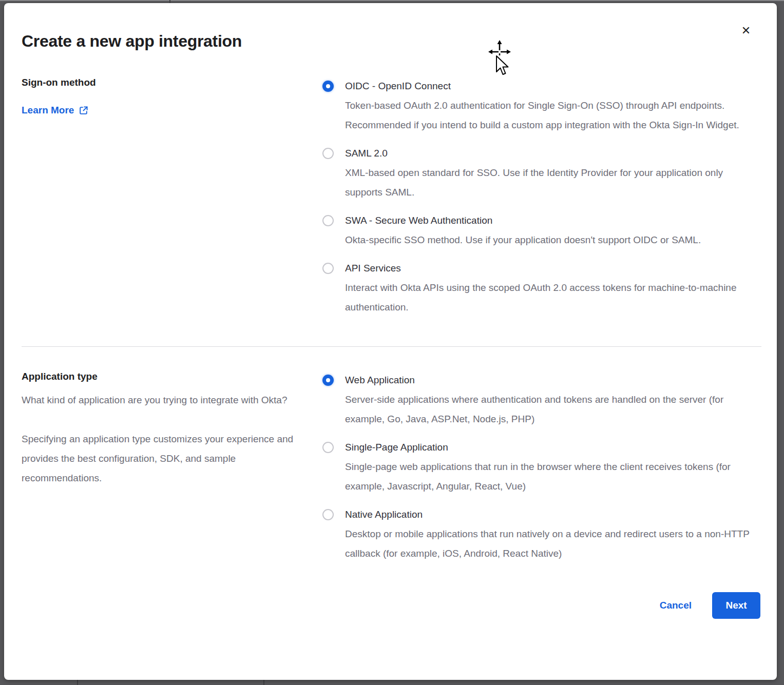 This screenshot has height=685, width=784. What do you see at coordinates (746, 31) in the screenshot?
I see `close-icon: ✕` at bounding box center [746, 31].